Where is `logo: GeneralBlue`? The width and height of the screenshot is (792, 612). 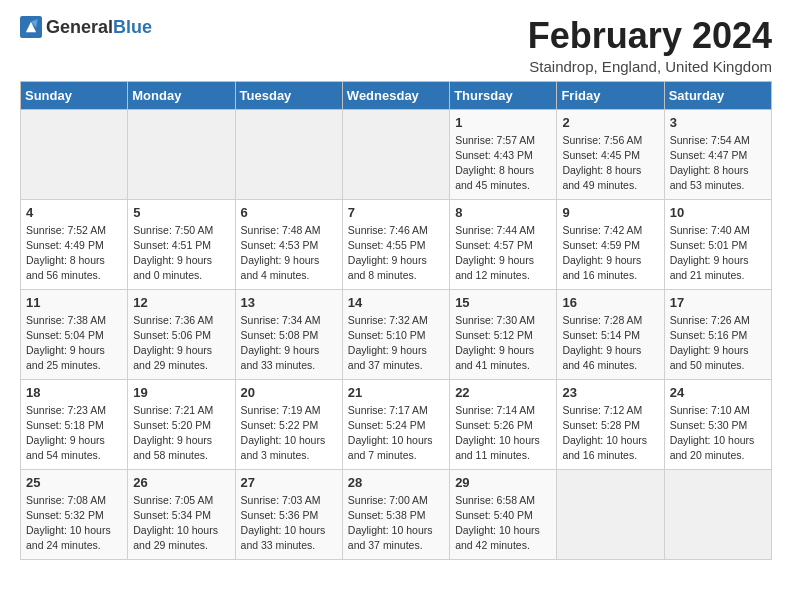
logo: GeneralBlue is located at coordinates (86, 27).